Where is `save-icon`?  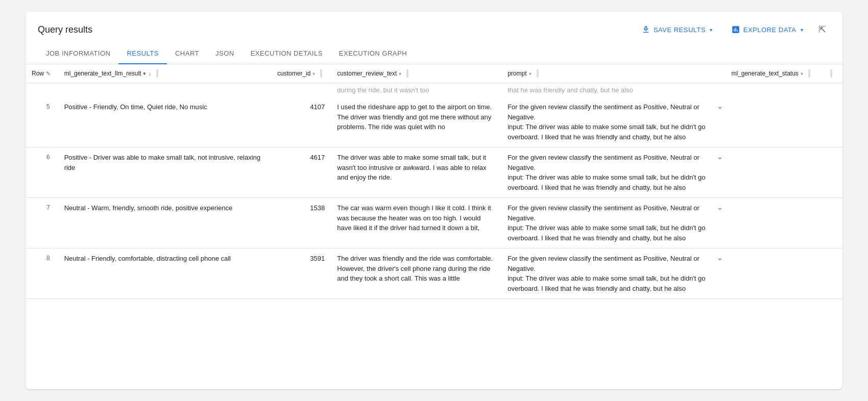 save-icon is located at coordinates (646, 30).